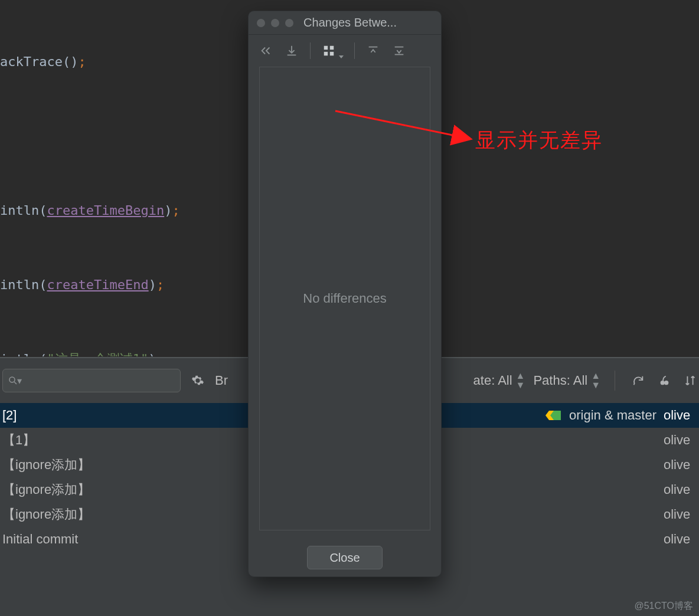 The width and height of the screenshot is (699, 616). Describe the element at coordinates (221, 381) in the screenshot. I see `branch-filter: Br` at that location.